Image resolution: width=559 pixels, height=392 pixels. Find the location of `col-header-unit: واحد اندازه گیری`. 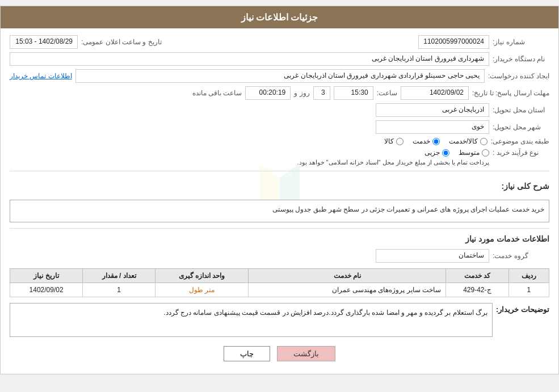

col-header-unit: واحد اندازه گیری is located at coordinates (202, 276).